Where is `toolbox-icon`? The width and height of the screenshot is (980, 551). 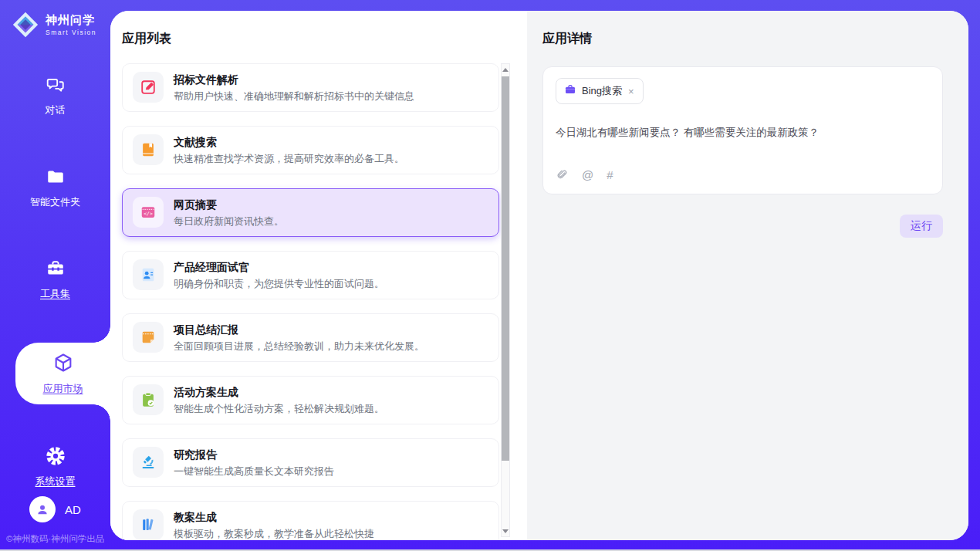
toolbox-icon is located at coordinates (56, 270).